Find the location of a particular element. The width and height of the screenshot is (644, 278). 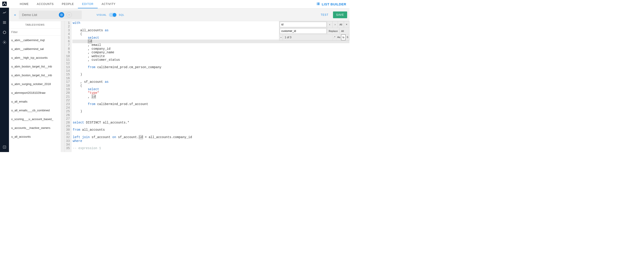

mode-switch is located at coordinates (113, 15).